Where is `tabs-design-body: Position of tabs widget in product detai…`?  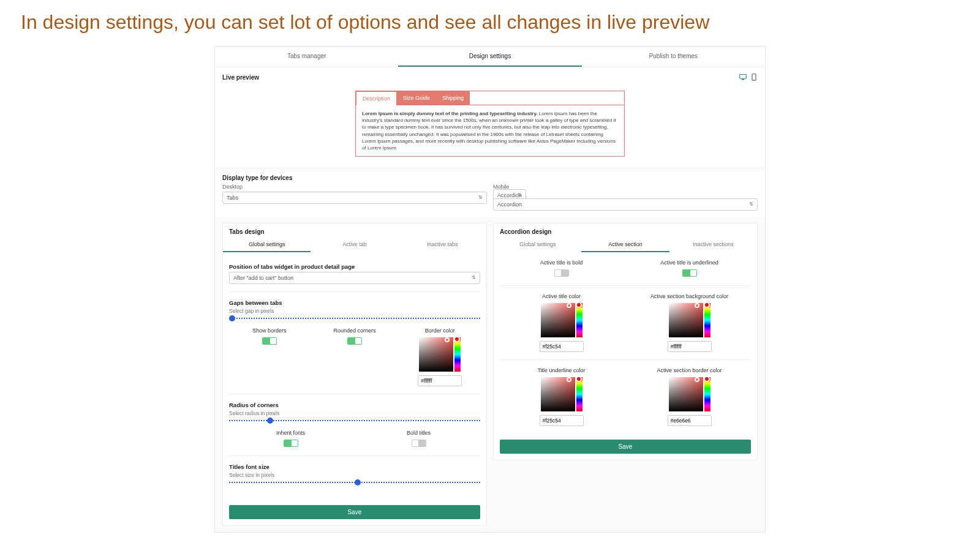 tabs-design-body: Position of tabs widget in product detai… is located at coordinates (355, 376).